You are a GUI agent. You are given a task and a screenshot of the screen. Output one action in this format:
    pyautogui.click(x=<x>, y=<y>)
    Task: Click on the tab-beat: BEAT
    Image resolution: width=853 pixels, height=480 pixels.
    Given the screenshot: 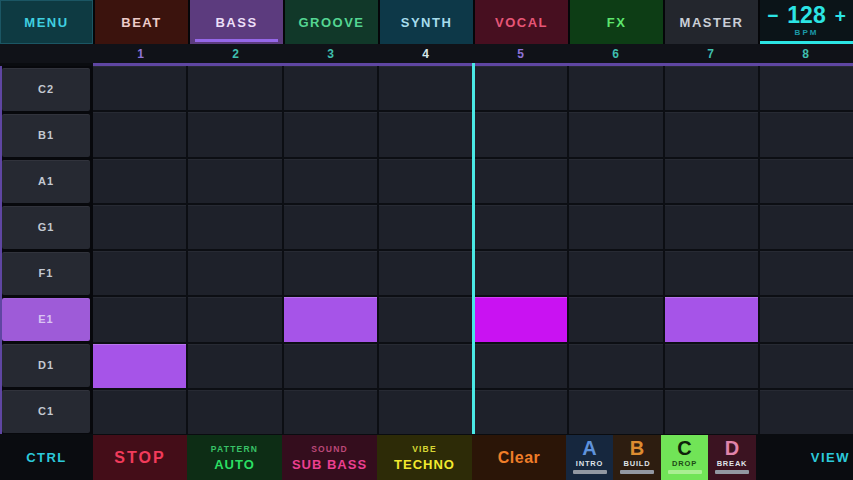 What is the action you would take?
    pyautogui.click(x=142, y=22)
    